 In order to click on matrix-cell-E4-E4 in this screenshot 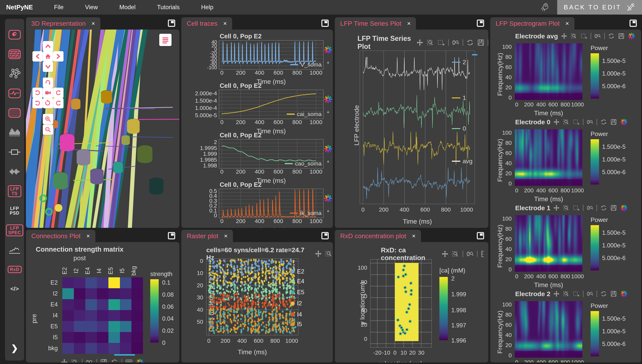, I will do `click(91, 304)`.